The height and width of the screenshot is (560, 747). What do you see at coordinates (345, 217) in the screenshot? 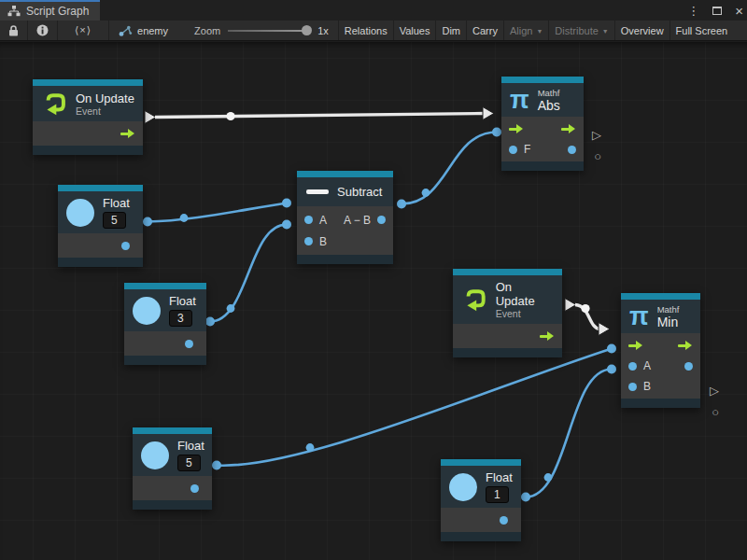
I see `node-subtract: Subtract A A − B B` at bounding box center [345, 217].